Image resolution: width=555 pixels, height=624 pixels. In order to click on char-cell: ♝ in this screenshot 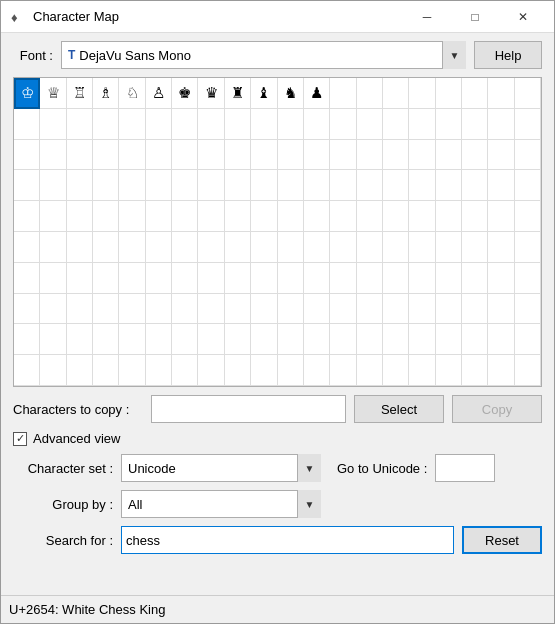, I will do `click(264, 94)`.